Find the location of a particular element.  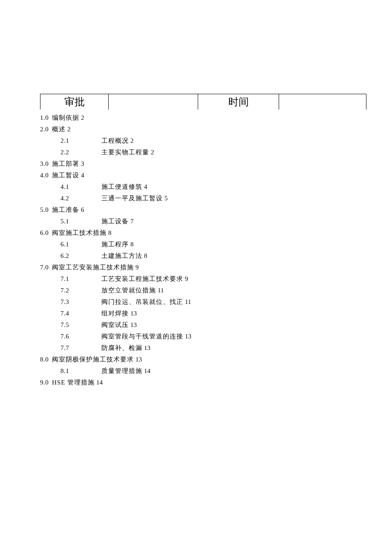

toc-num: 4.2 is located at coordinates (81, 199).